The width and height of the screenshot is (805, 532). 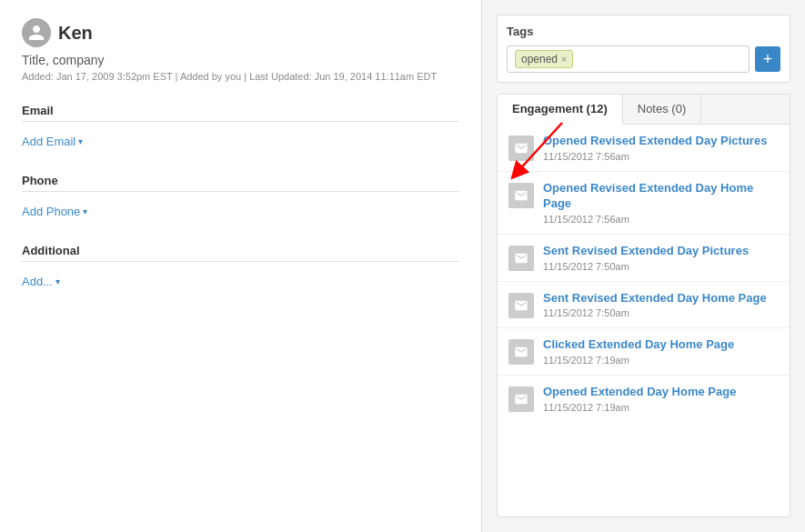 What do you see at coordinates (660, 346) in the screenshot?
I see `engagement-title: Clicked Extended Day Home Page` at bounding box center [660, 346].